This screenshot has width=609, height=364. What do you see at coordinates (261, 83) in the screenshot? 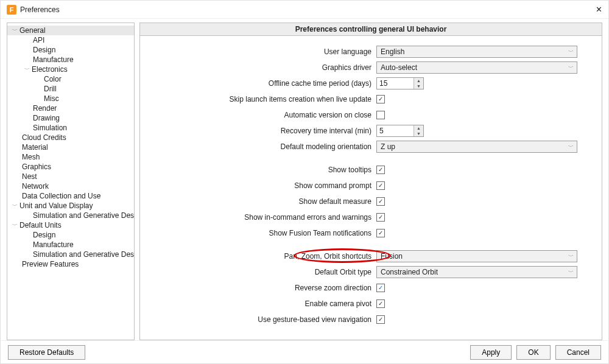
I see `offline-cache-label: Offline cache time period (days)` at bounding box center [261, 83].